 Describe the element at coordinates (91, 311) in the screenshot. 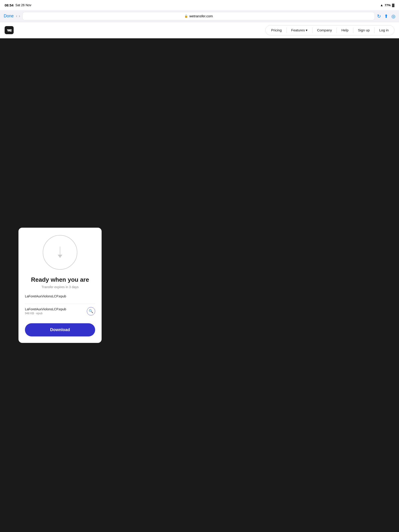

I see `file-preview-button: 🔍` at that location.